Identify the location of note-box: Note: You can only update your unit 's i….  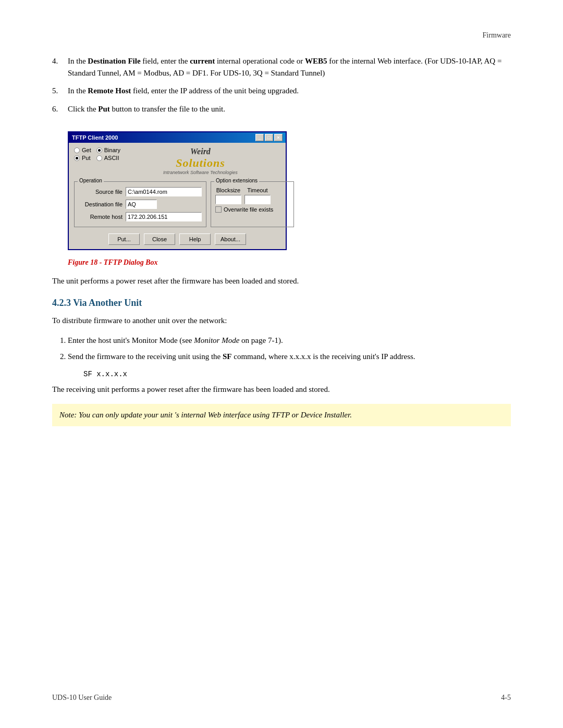
(282, 415).